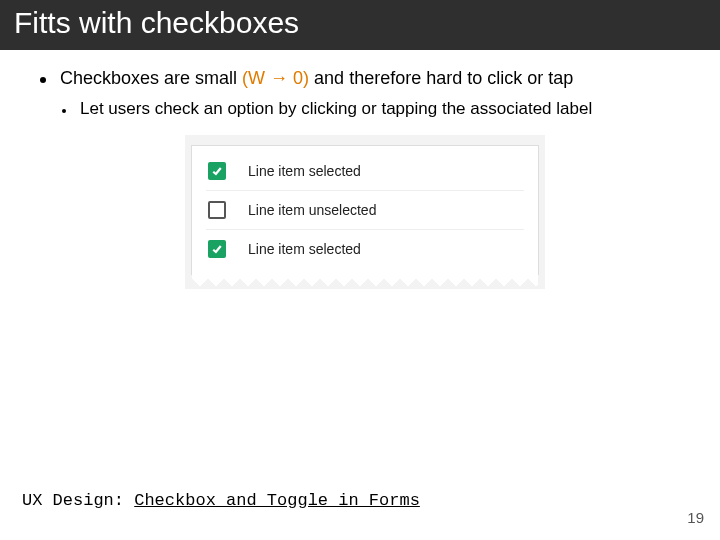  I want to click on checkbox-card: Line item selected Line item unselected …, so click(365, 210).